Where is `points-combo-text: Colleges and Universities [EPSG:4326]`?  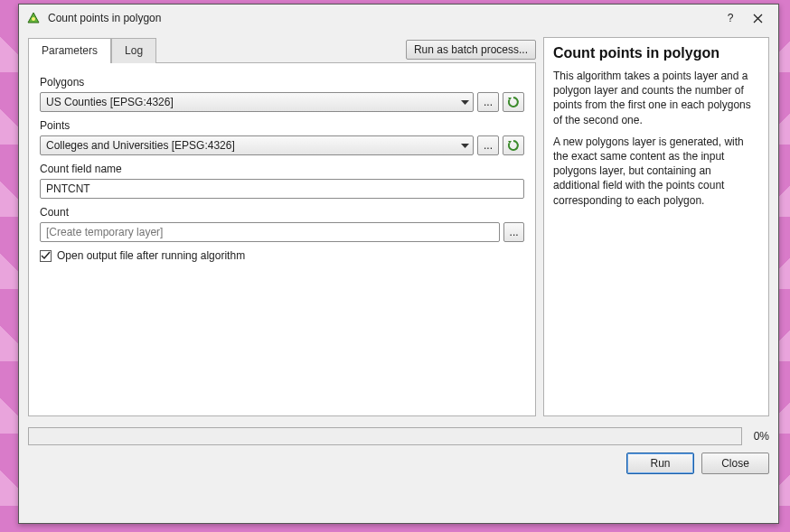
points-combo-text: Colleges and Universities [EPSG:4326] is located at coordinates (141, 145).